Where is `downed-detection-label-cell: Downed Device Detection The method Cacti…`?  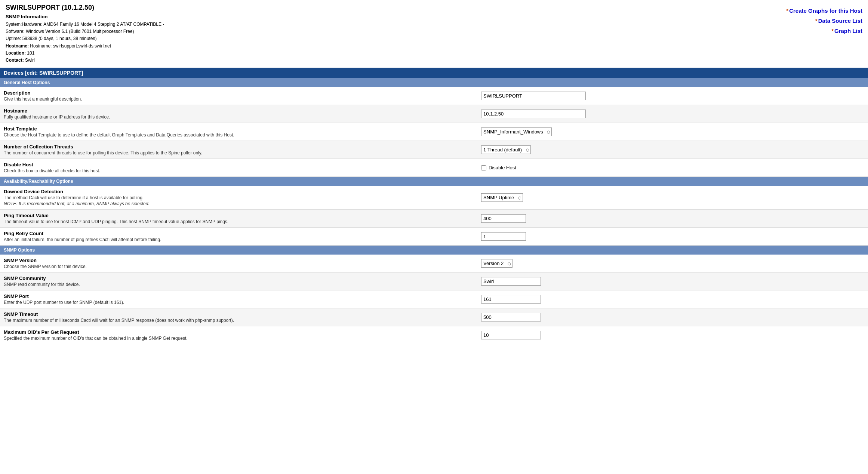 downed-detection-label-cell: Downed Device Detection The method Cacti… is located at coordinates (238, 198).